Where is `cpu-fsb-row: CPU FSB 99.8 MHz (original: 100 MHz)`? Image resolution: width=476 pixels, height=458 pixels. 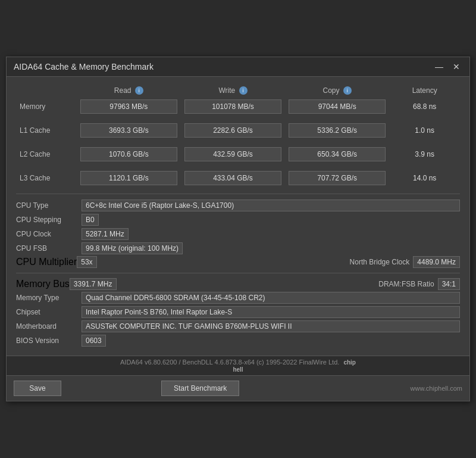
cpu-fsb-row: CPU FSB 99.8 MHz (original: 100 MHz) is located at coordinates (238, 248).